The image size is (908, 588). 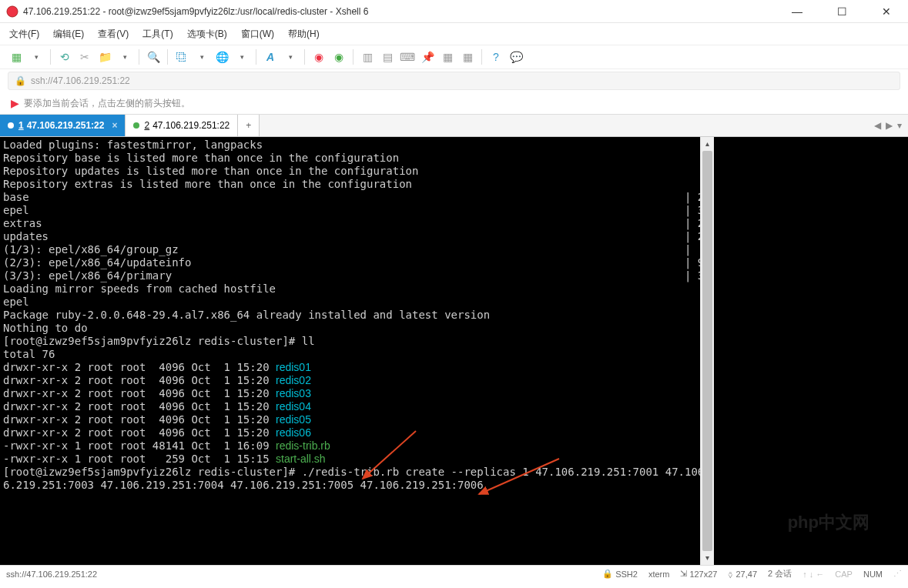 What do you see at coordinates (153, 57) in the screenshot?
I see `search-button: 🔍` at bounding box center [153, 57].